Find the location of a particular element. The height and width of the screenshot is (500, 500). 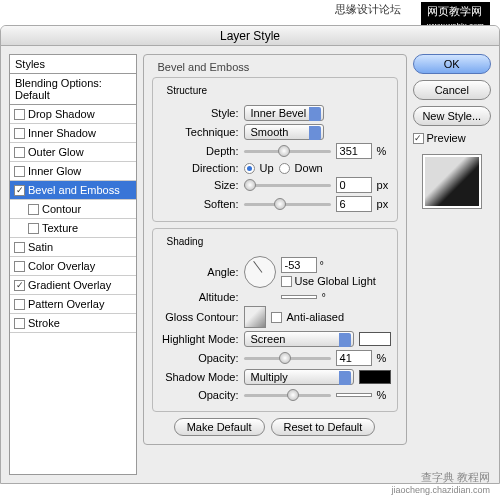

altitude-label: Altitude: is located at coordinates (199, 297).